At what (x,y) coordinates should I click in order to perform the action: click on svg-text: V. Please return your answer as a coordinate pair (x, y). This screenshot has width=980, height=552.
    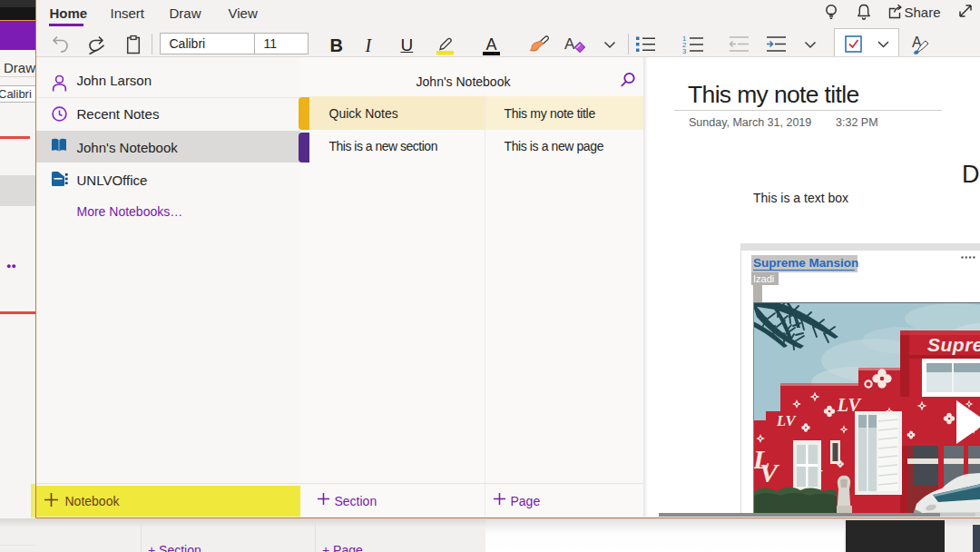
    Looking at the image, I should click on (769, 472).